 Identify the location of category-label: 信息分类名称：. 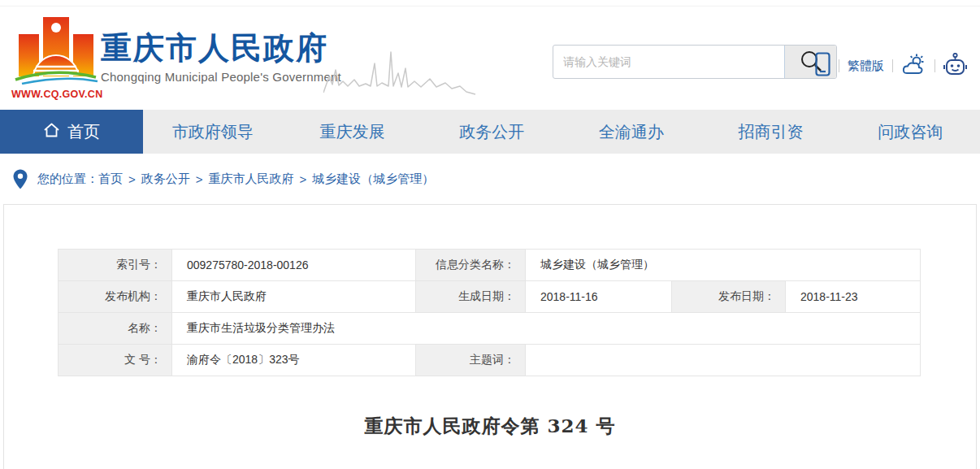
(471, 265).